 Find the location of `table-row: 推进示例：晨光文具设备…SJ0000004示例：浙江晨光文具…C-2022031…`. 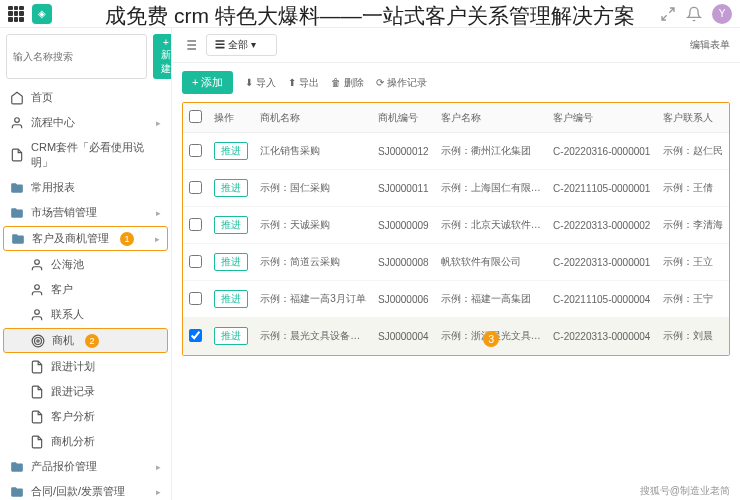

table-row: 推进示例：晨光文具设备…SJ0000004示例：浙江晨光文具…C-2022031… is located at coordinates (456, 336).